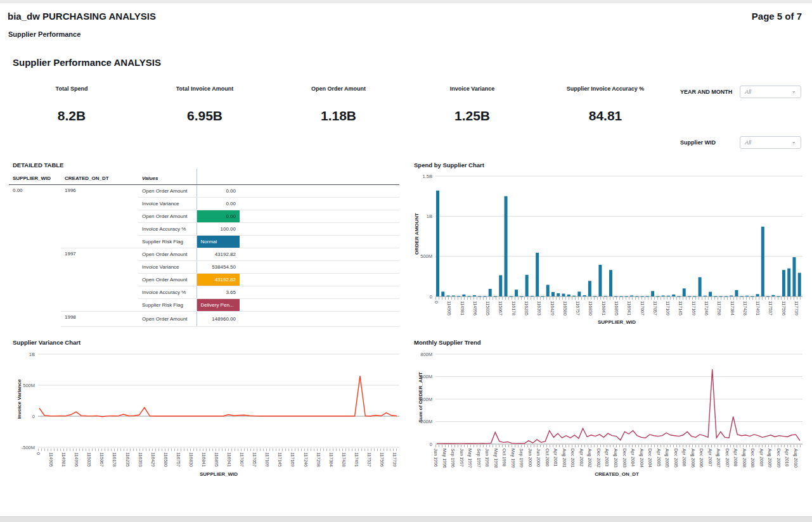 Image resolution: width=812 pixels, height=522 pixels. Describe the element at coordinates (205, 105) in the screenshot. I see `kpi-total-invoice-amount: Total Invoice Amount 6.95B` at that location.